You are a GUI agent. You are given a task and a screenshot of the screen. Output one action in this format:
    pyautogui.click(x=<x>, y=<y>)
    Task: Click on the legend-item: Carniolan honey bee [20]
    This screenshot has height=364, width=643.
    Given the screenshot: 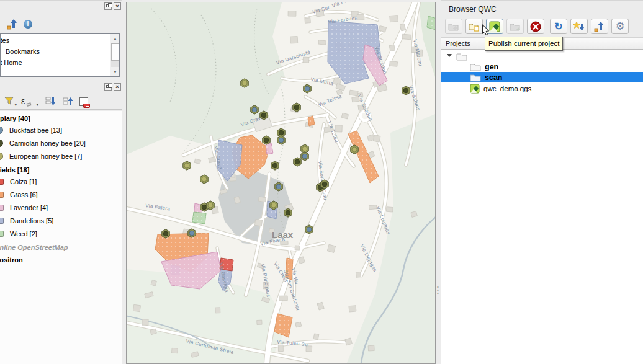 What is the action you would take?
    pyautogui.click(x=61, y=143)
    